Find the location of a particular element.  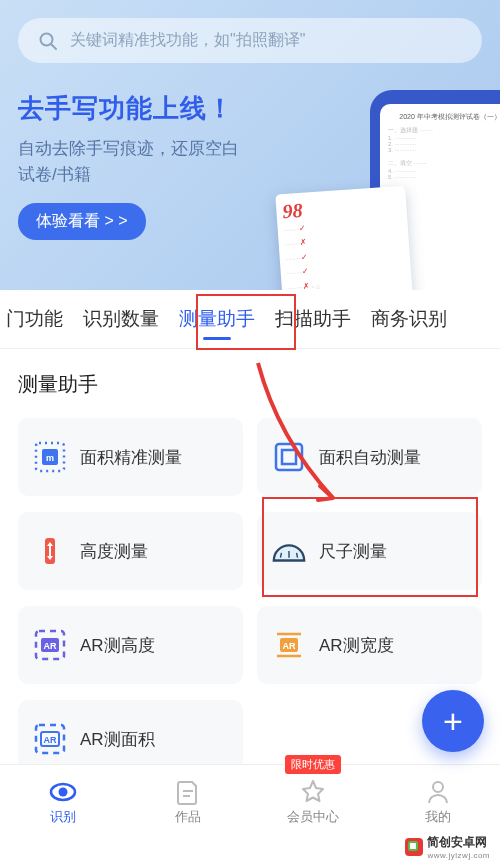

watermark-name: 简创安卓网 is located at coordinates (458, 842).